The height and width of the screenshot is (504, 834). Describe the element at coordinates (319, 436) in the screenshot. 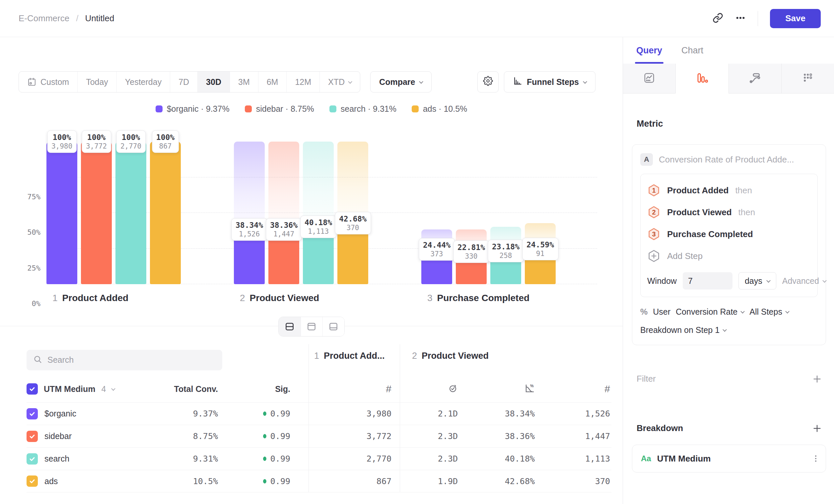

I see `table-row: sidebar 8.75% 0.99 3,772 2.3D 38.36% 1,4…` at that location.